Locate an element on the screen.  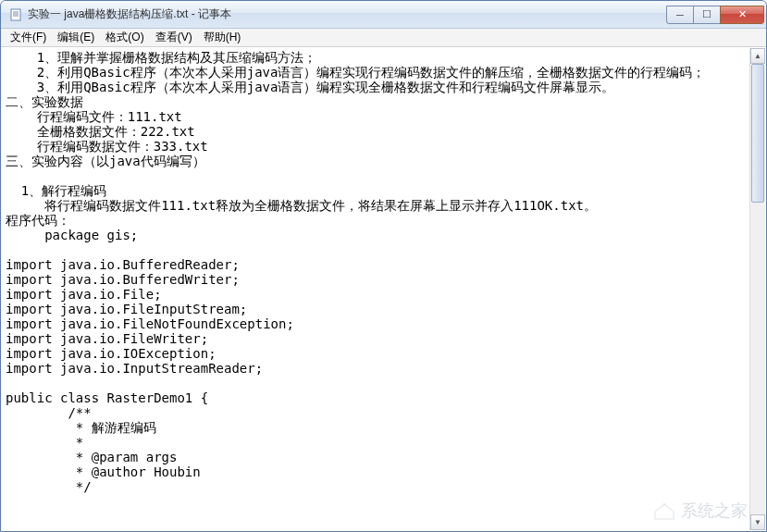
scroll-thumb is located at coordinates (758, 133).